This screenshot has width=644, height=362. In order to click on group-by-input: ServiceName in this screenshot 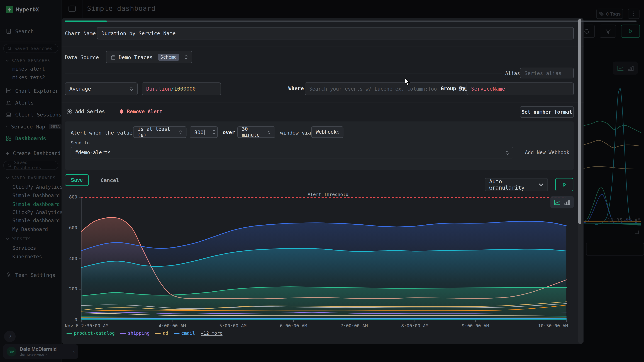, I will do `click(520, 89)`.